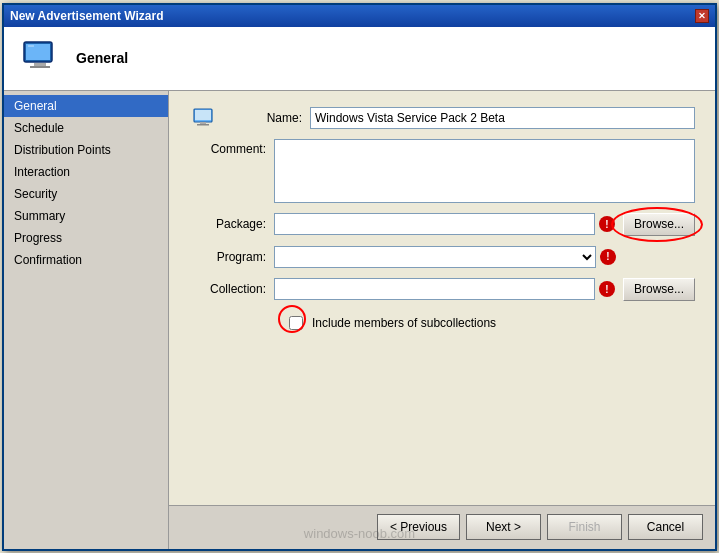 The height and width of the screenshot is (553, 719). I want to click on sidebar-item-progress: Progress, so click(86, 238).